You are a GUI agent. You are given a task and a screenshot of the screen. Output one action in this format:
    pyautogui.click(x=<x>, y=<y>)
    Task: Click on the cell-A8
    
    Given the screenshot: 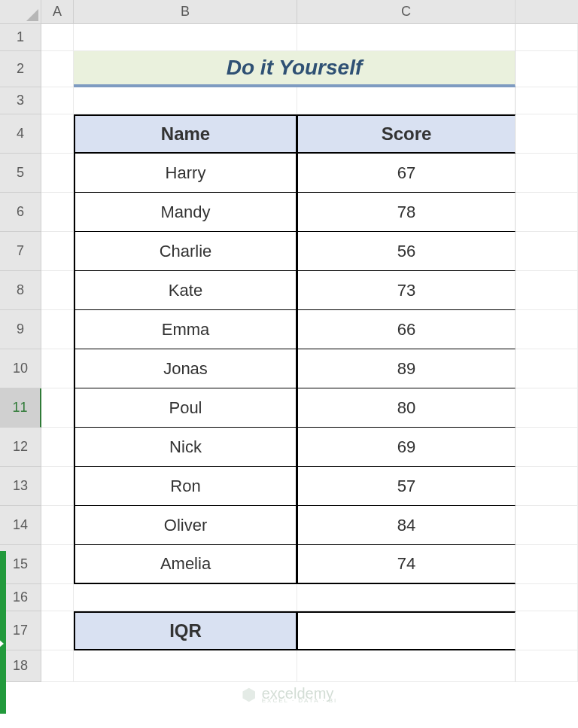 What is the action you would take?
    pyautogui.click(x=57, y=291)
    